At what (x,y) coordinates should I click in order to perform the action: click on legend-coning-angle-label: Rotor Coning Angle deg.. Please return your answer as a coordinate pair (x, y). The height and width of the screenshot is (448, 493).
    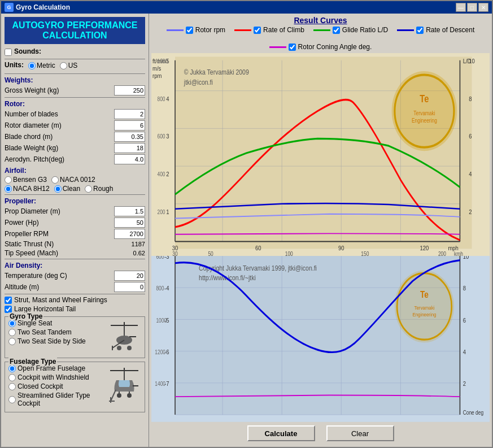
    Looking at the image, I should click on (335, 47).